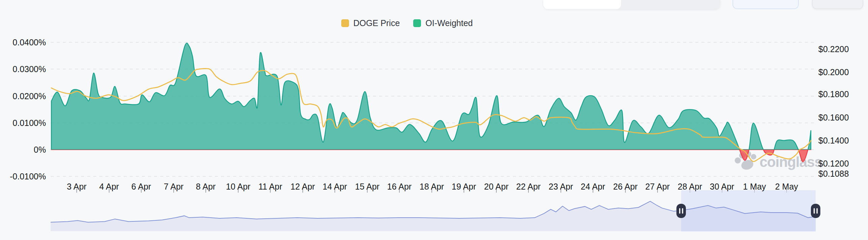  Describe the element at coordinates (787, 187) in the screenshot. I see `x-axis-date-label: 2 May` at that location.